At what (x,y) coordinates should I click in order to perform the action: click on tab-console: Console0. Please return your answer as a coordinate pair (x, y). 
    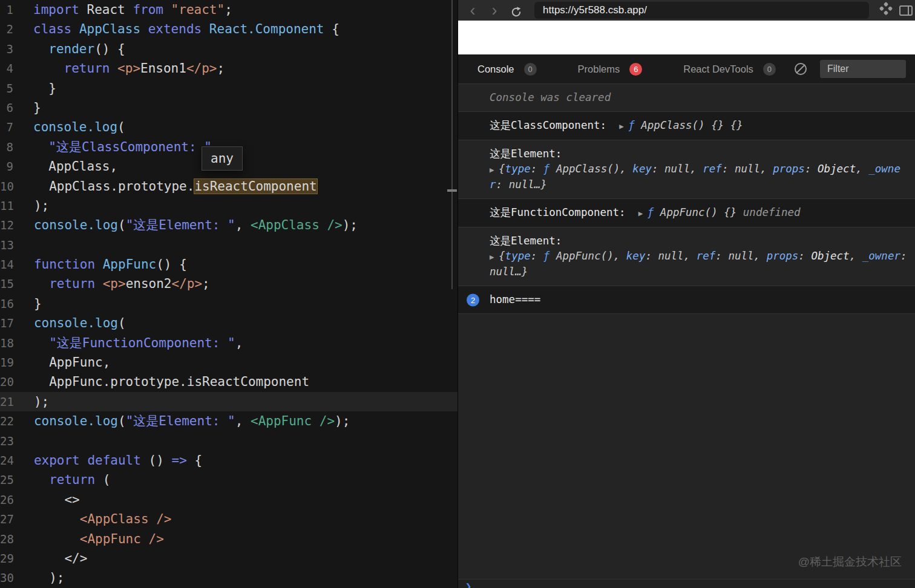
    Looking at the image, I should click on (507, 69).